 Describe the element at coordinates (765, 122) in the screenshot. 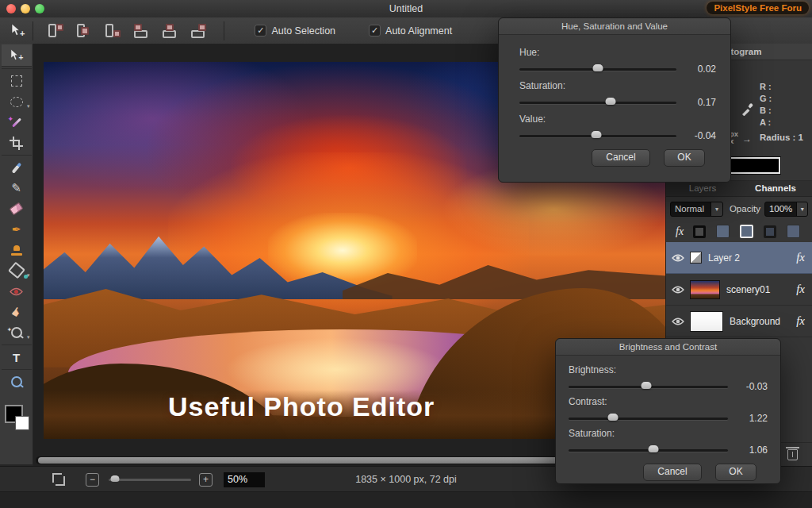

I see `alpha-channel-label: A :` at that location.